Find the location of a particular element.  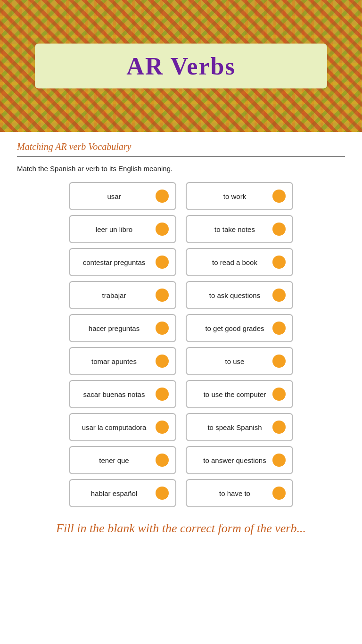

matching-row: sacar buenas notasto use the computer is located at coordinates (181, 394).